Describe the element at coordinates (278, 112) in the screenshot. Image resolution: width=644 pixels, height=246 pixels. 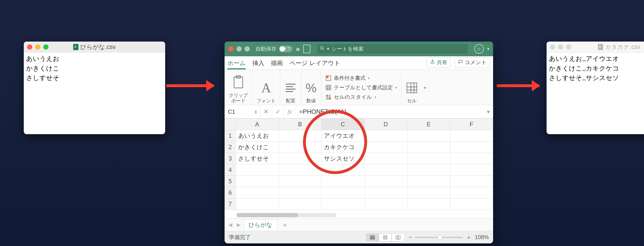
I see `accept-formula-button: ✓` at that location.